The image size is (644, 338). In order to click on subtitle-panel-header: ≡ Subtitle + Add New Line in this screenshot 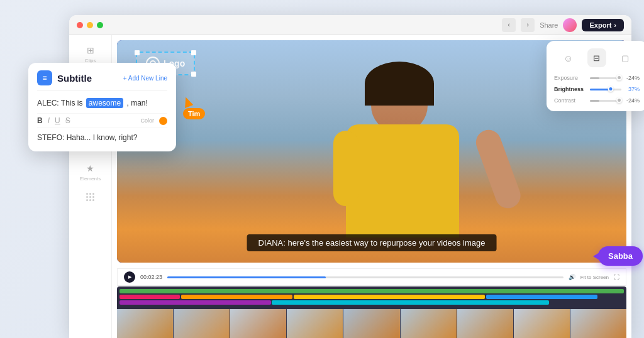, I will do `click(102, 78)`.